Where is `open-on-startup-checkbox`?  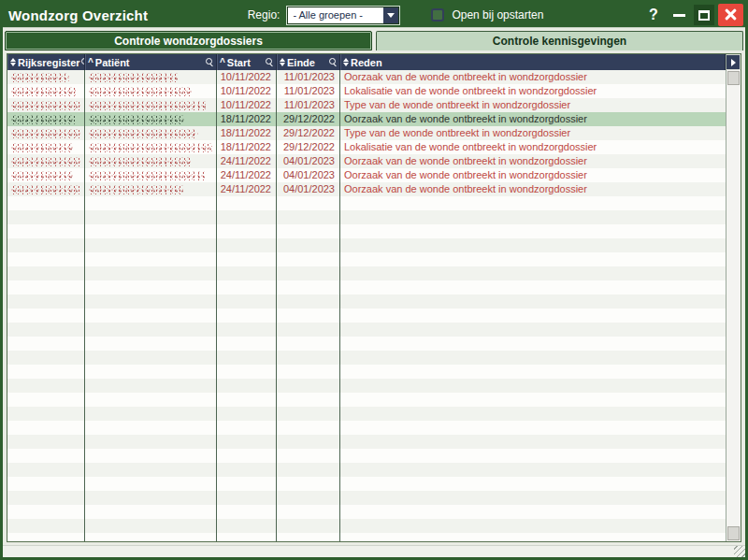 open-on-startup-checkbox is located at coordinates (438, 15).